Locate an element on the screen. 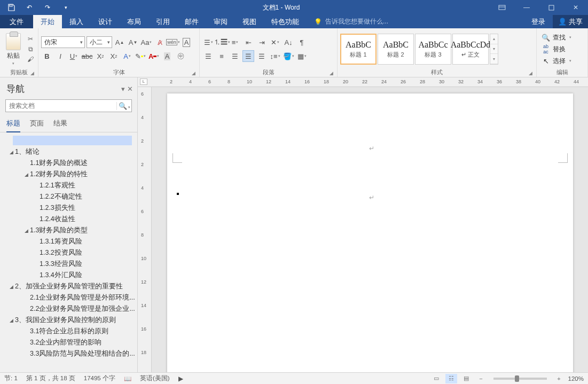  status-words: 17495 个字 is located at coordinates (99, 378).